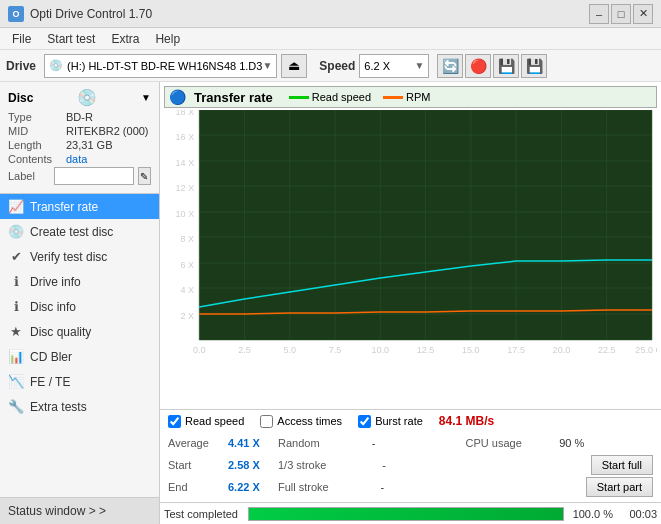  What do you see at coordinates (57, 511) in the screenshot?
I see `status-window-label: Status window > >` at bounding box center [57, 511].